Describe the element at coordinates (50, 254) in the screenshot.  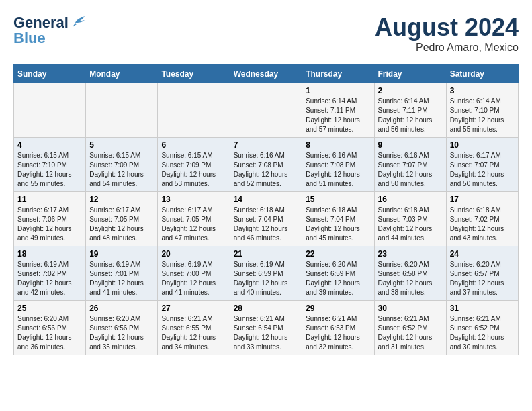
I see `day-number: 18` at that location.